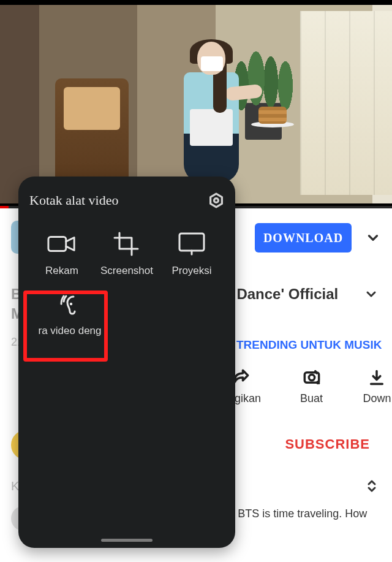 The image size is (392, 562). What do you see at coordinates (92, 131) in the screenshot?
I see `scene-jukebox` at bounding box center [92, 131].